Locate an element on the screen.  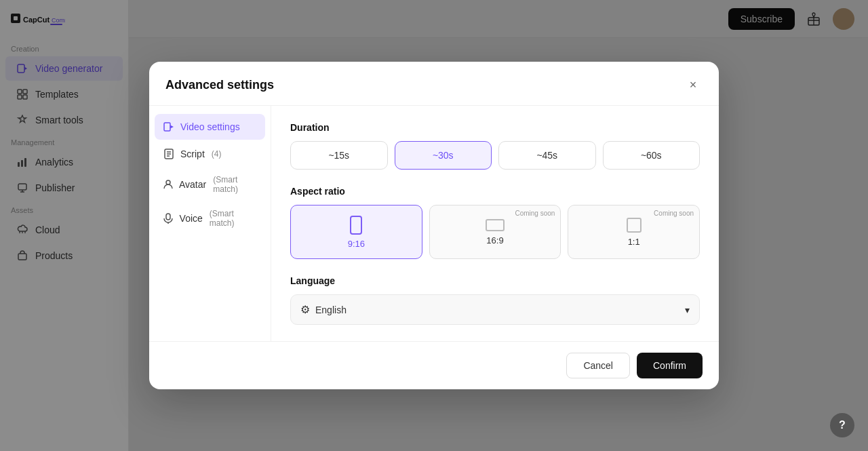
aspect-9-16-button: 9:16 is located at coordinates (357, 232).